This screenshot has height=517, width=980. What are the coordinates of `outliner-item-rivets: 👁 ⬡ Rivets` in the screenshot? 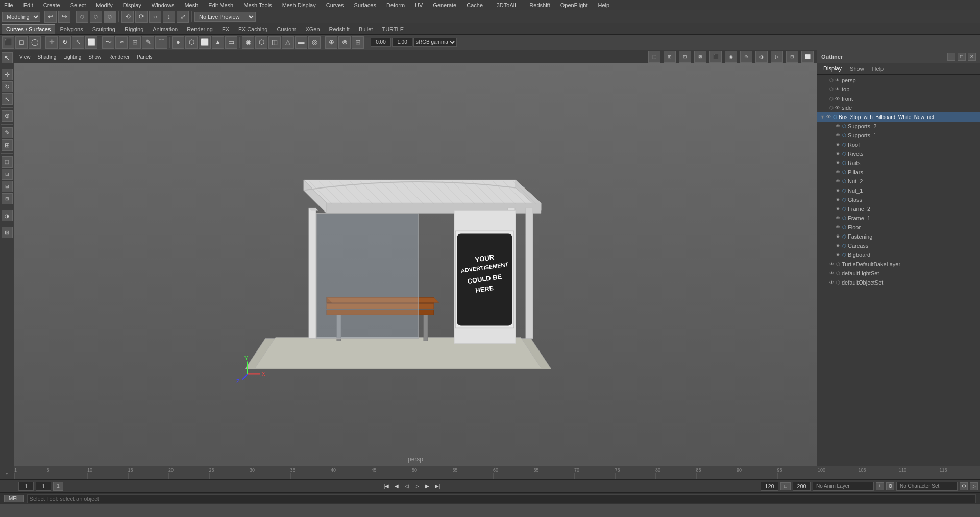 It's located at (898, 154).